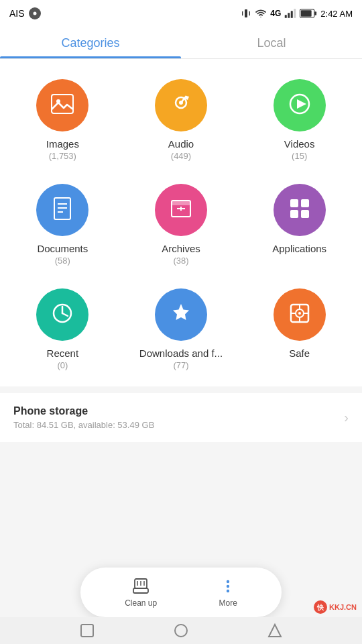  What do you see at coordinates (181, 631) in the screenshot?
I see `nav-bar` at bounding box center [181, 631].